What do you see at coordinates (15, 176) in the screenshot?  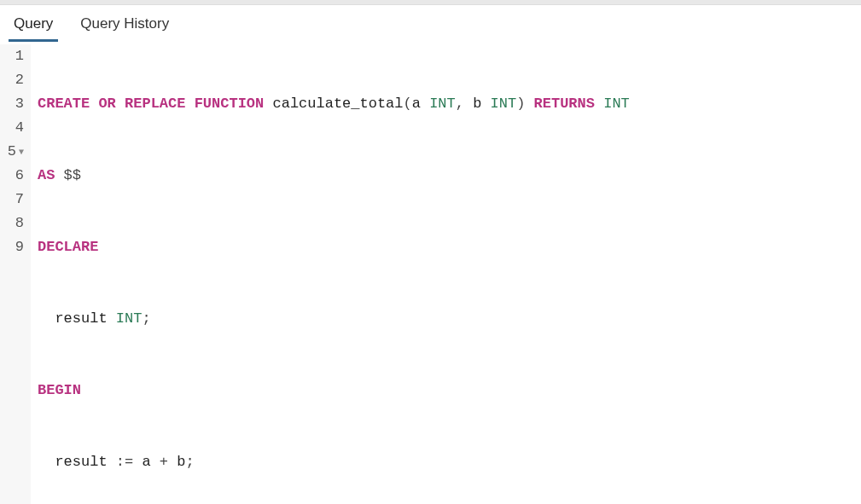 I see `line-number: 6` at bounding box center [15, 176].